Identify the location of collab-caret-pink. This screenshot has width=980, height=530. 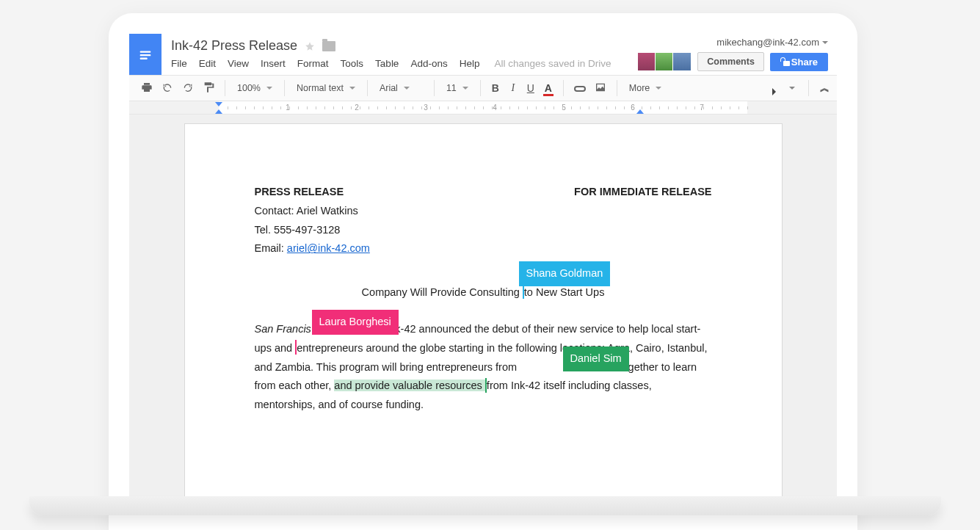
(296, 347).